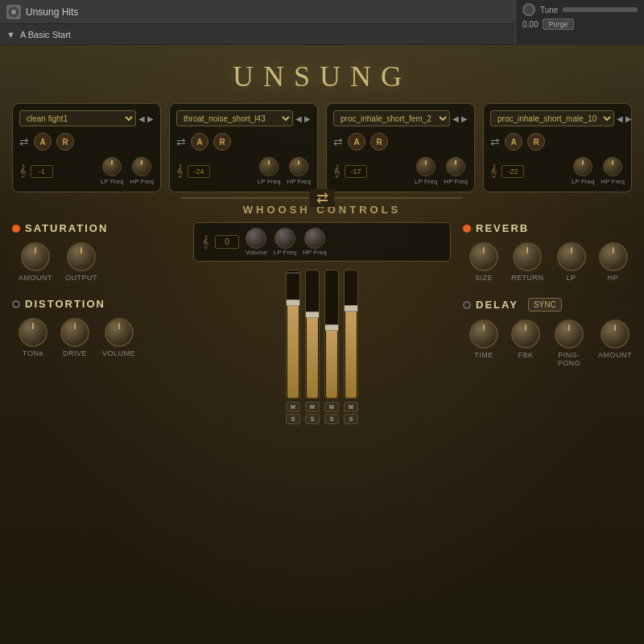 This screenshot has width=644, height=644. What do you see at coordinates (527, 257) in the screenshot?
I see `reverb-return-knob` at bounding box center [527, 257].